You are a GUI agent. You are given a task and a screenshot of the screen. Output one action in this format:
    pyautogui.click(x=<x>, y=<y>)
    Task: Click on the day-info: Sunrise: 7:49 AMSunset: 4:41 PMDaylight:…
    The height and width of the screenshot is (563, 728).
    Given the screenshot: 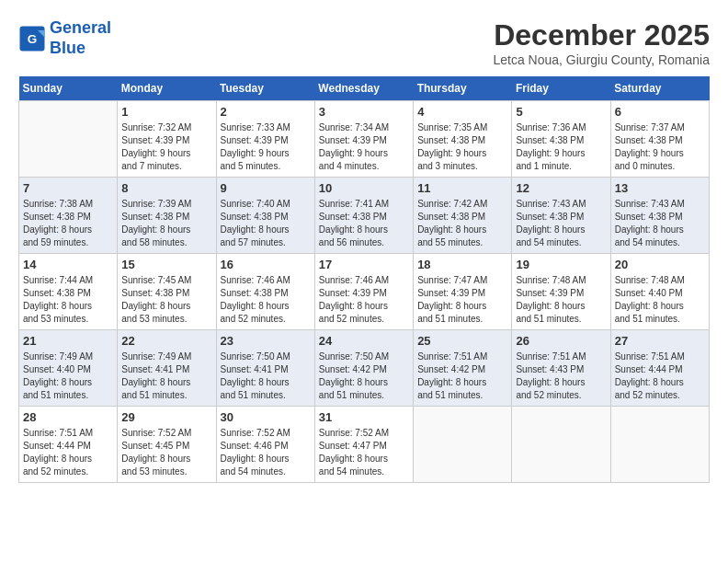 What is the action you would take?
    pyautogui.click(x=166, y=376)
    